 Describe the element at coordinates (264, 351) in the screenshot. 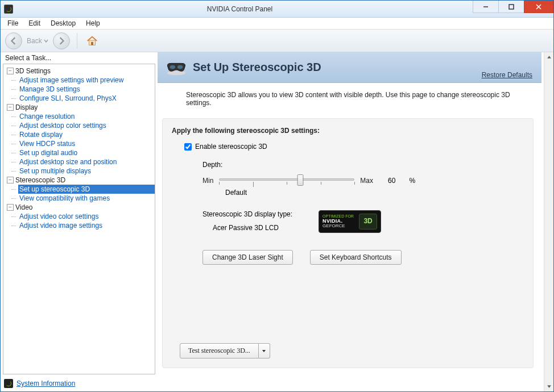

I see `test-stereoscopic-dropdown` at that location.